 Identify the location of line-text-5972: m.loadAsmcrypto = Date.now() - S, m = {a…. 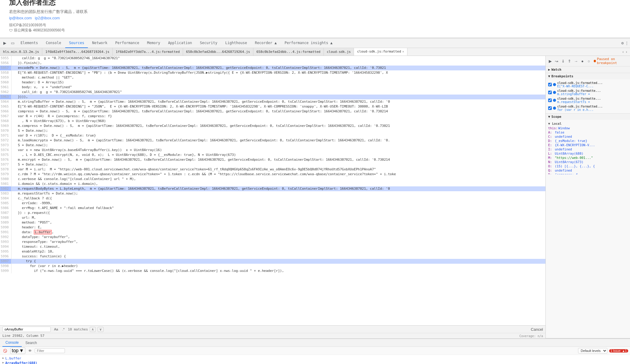
(202, 140).